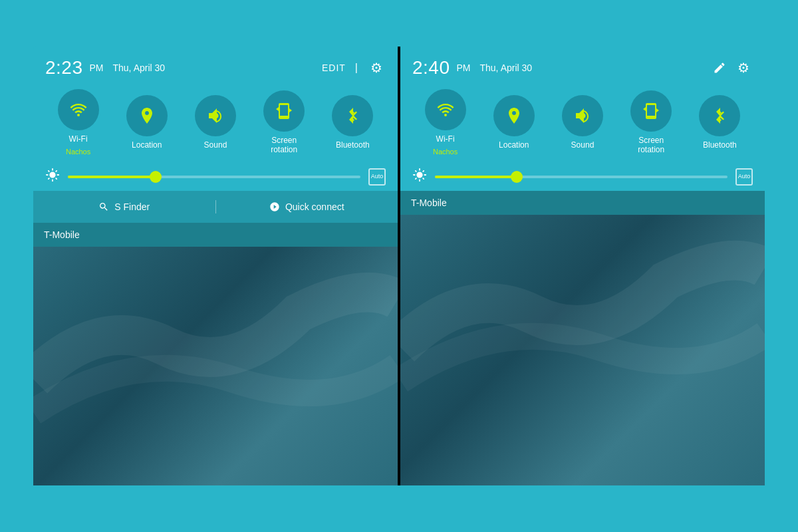 Image resolution: width=798 pixels, height=532 pixels. I want to click on right-settings-icon: ⚙, so click(743, 68).